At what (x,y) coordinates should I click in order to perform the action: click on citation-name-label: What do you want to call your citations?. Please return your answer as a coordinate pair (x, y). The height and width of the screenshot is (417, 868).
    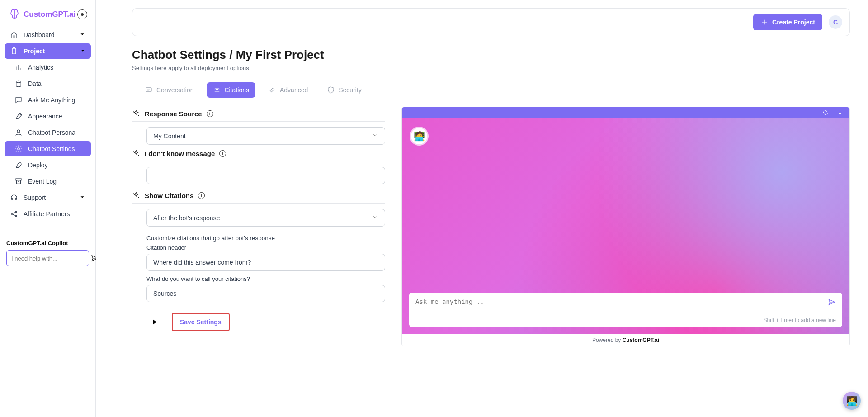
    Looking at the image, I should click on (266, 279).